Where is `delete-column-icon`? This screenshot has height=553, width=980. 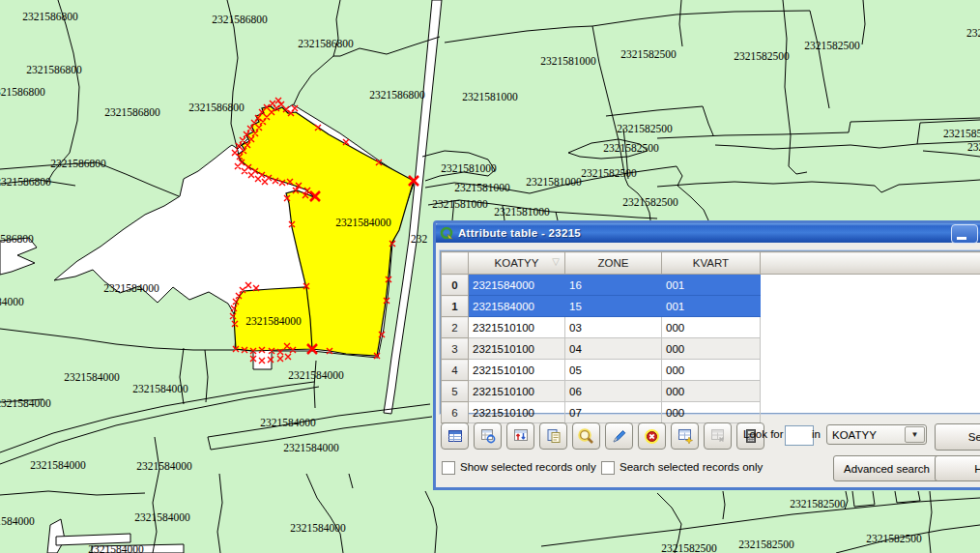
delete-column-icon is located at coordinates (718, 436).